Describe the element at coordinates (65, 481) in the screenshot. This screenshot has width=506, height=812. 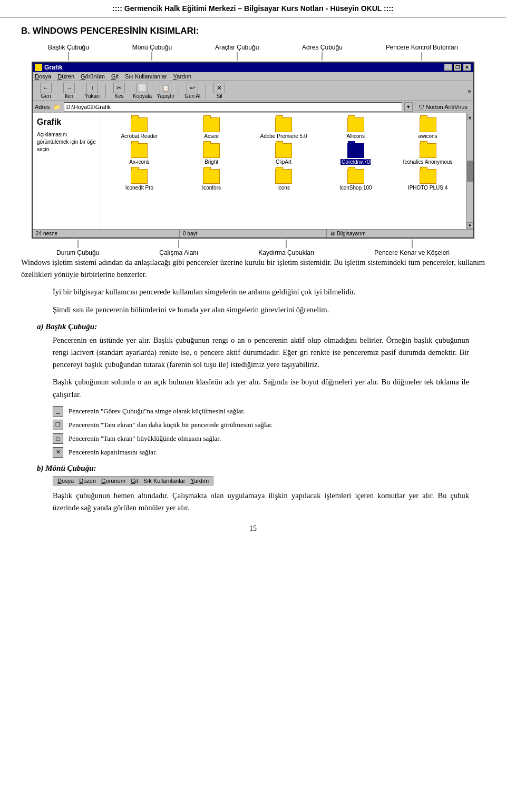
I see `example-menu-dosya: Dosya` at that location.